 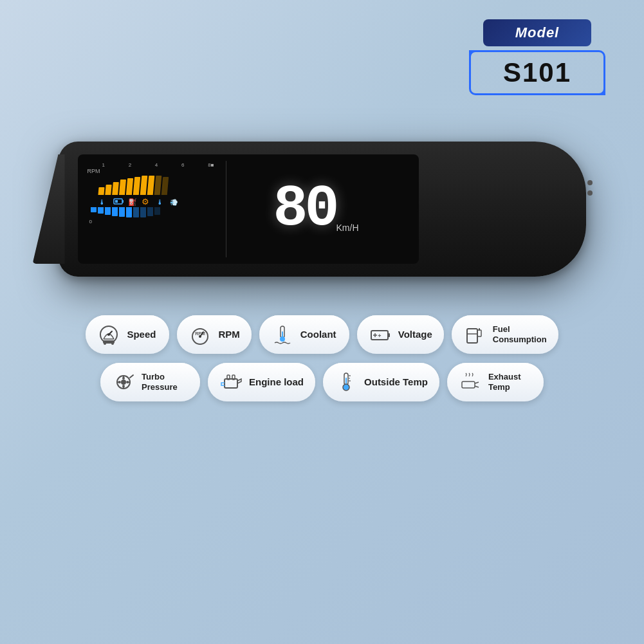 What do you see at coordinates (147, 201) in the screenshot?
I see `screen-gear-icon: ⚙` at bounding box center [147, 201].